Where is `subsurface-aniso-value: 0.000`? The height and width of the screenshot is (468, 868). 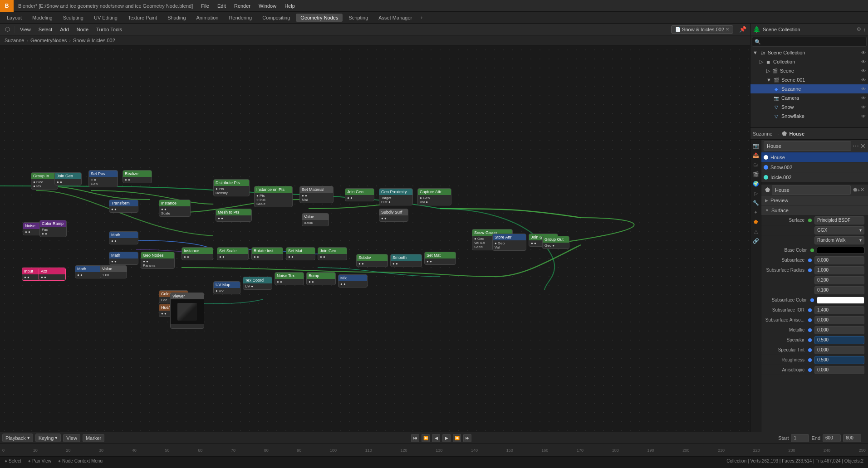
subsurface-aniso-value: 0.000 is located at coordinates (839, 320).